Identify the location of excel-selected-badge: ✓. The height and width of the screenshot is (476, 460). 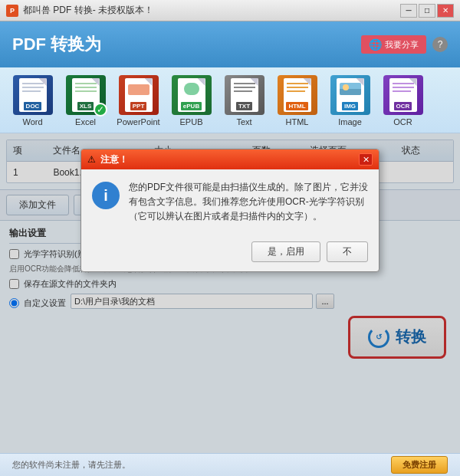
(100, 110).